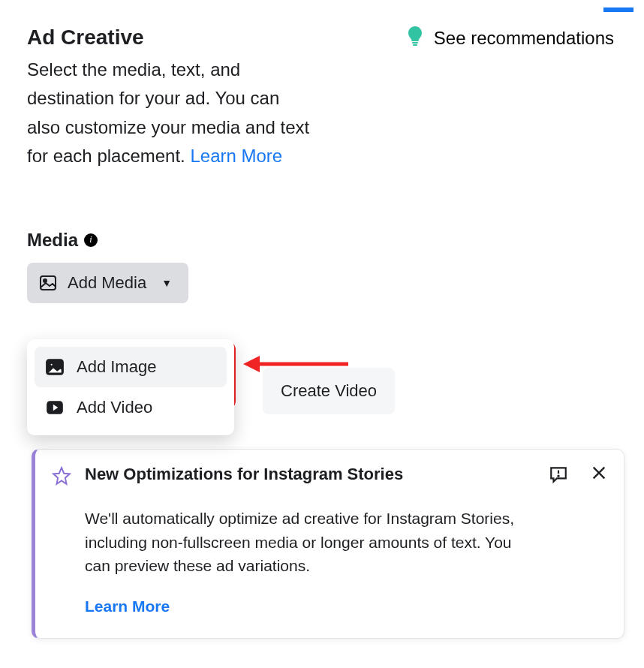  Describe the element at coordinates (618, 10) in the screenshot. I see `accent-bar` at that location.